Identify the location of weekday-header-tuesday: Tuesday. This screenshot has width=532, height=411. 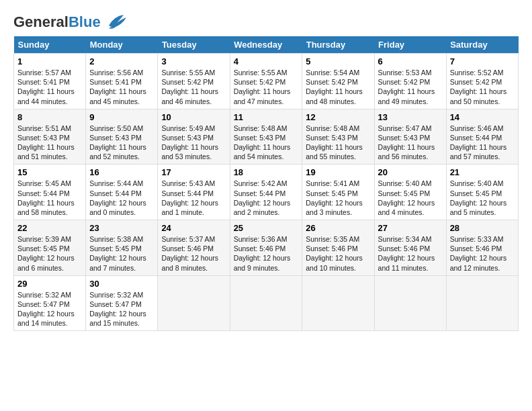
(193, 45).